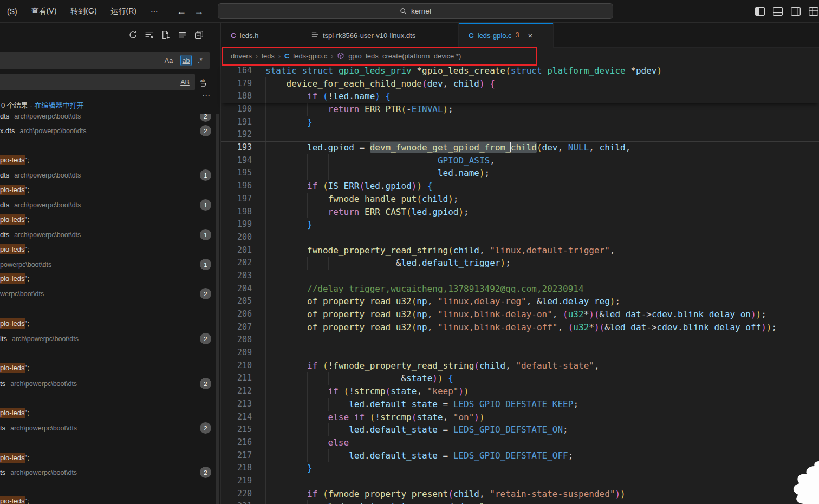  Describe the element at coordinates (206, 96) in the screenshot. I see `more-actions-button: ⋯` at that location.